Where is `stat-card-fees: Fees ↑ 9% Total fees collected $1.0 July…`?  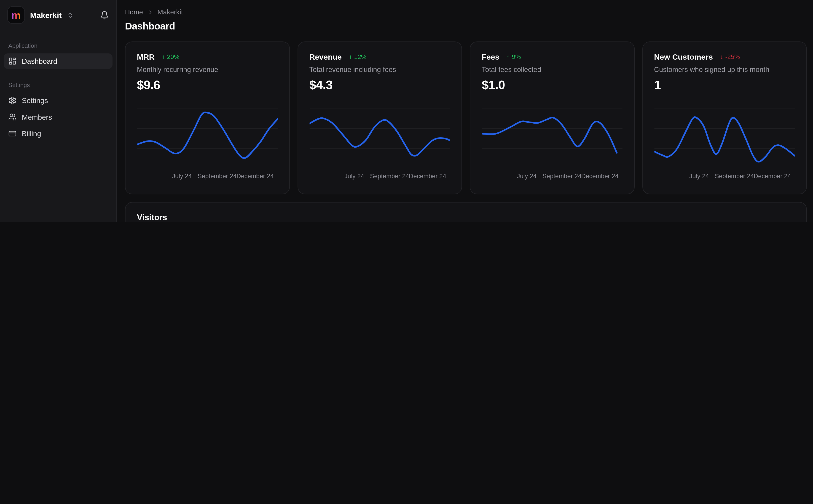 stat-card-fees: Fees ↑ 9% Total fees collected $1.0 July… is located at coordinates (552, 118).